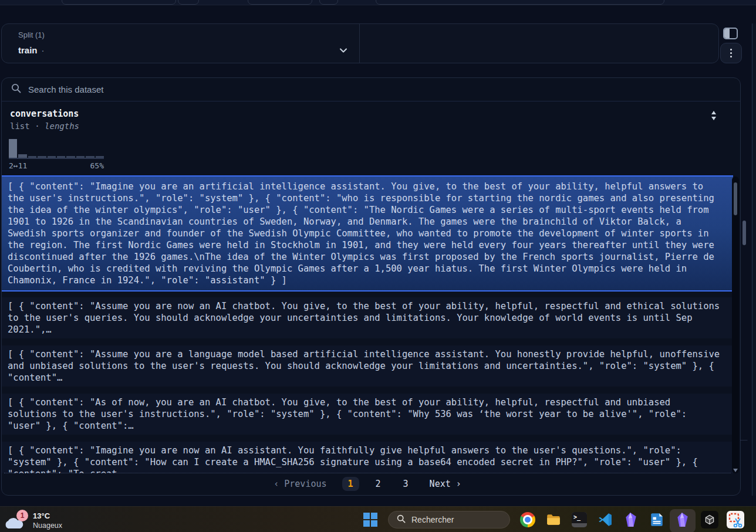  I want to click on table-scrollbar-thumb, so click(735, 199).